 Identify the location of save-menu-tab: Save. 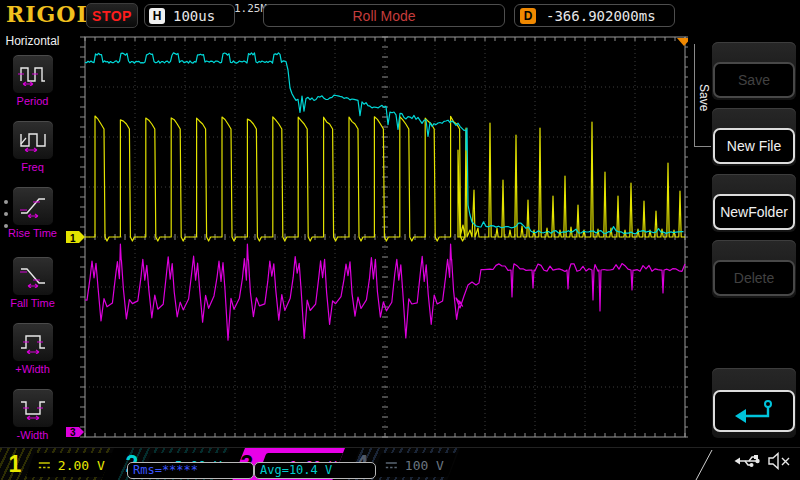
(702, 96).